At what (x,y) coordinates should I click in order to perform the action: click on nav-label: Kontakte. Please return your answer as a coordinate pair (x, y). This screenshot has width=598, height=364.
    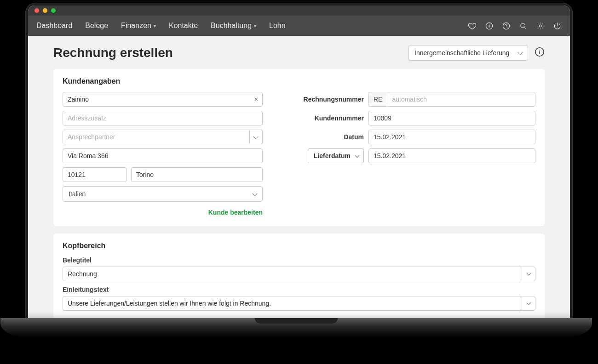
    Looking at the image, I should click on (183, 26).